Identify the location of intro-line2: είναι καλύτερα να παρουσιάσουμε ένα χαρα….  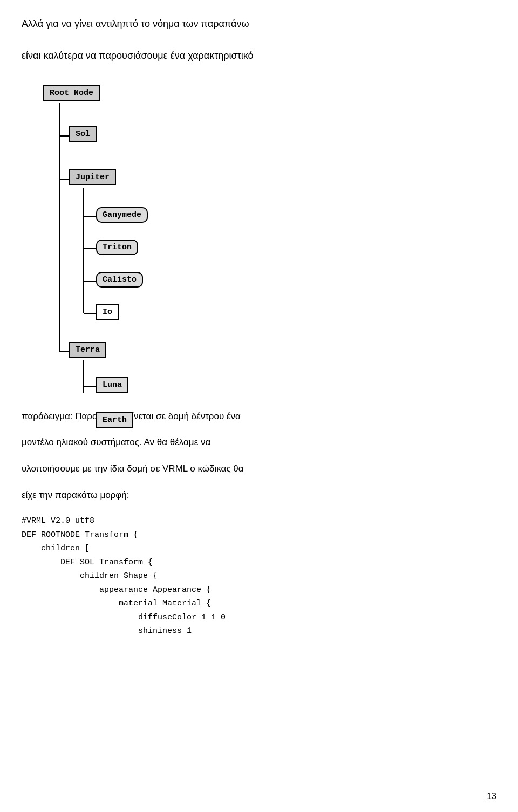
(259, 56).